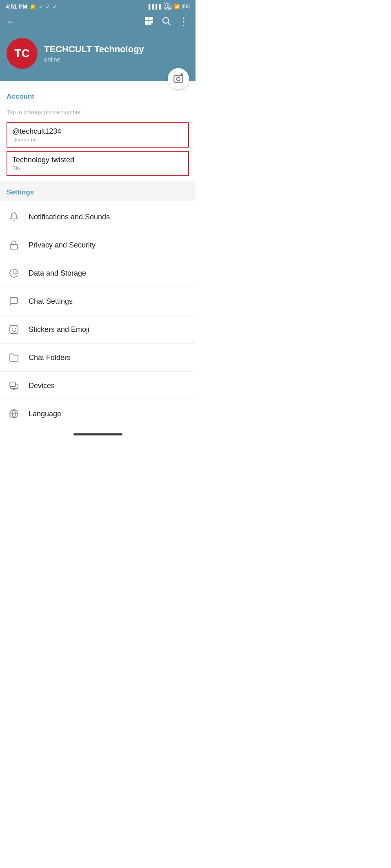 This screenshot has height=868, width=391. Describe the element at coordinates (98, 435) in the screenshot. I see `home-indicator` at that location.